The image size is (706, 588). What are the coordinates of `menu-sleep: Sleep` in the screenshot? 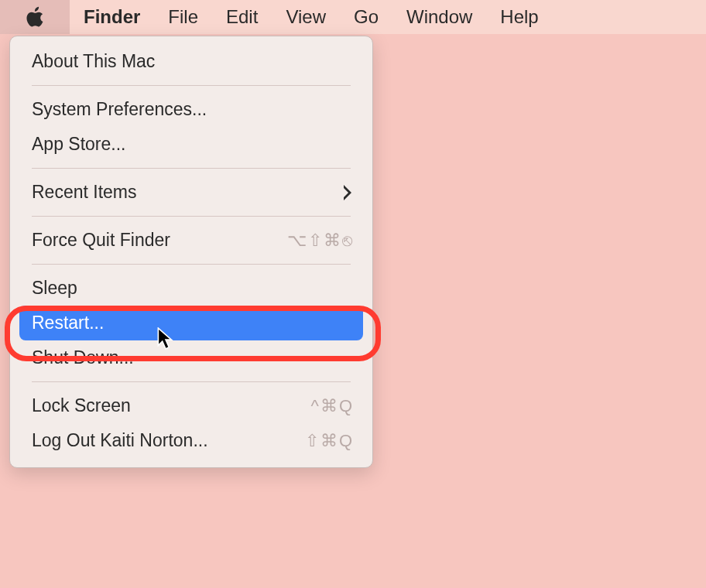 It's located at (191, 288).